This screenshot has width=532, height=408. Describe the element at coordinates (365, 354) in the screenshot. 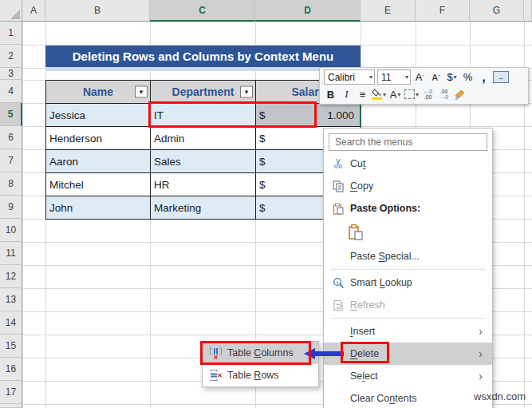

I see `menu-item-label: Delete` at that location.